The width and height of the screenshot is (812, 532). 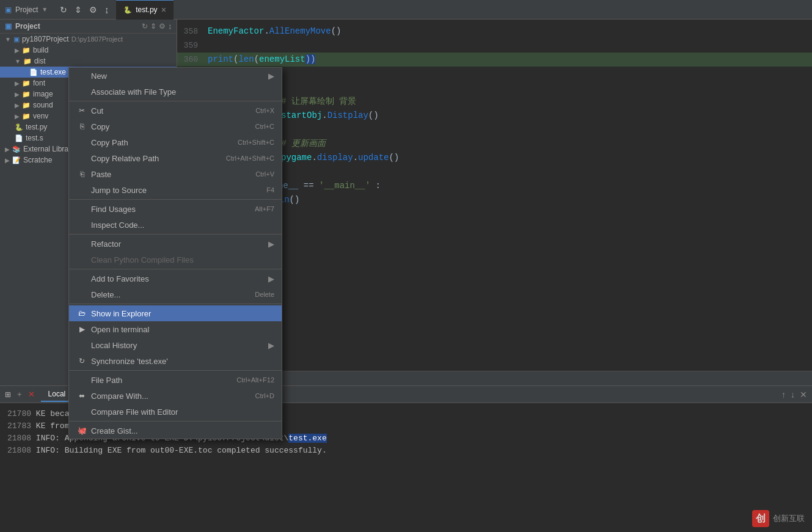 I want to click on menu-label-history: Local History, so click(x=177, y=346).